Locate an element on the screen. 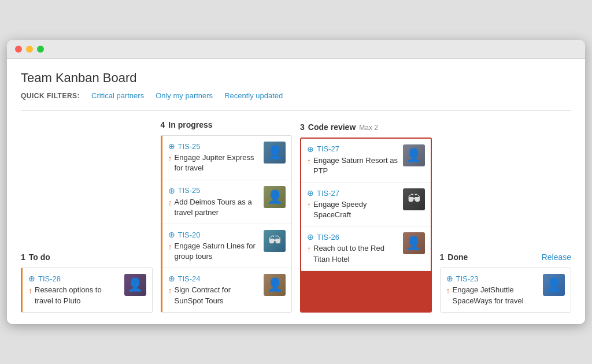  card-info: ⊕ TIS-24 ↑ Sign Contract for SunSpot Tou… is located at coordinates (214, 290).